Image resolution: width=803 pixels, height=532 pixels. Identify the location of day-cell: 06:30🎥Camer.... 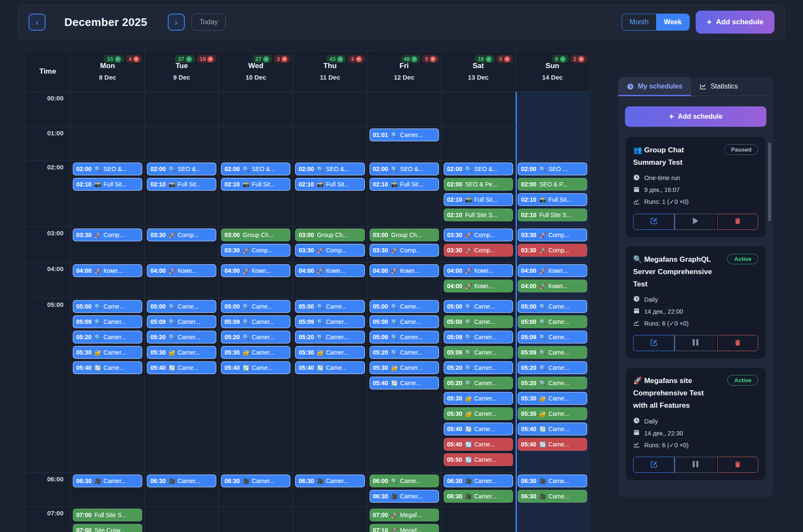
(107, 489).